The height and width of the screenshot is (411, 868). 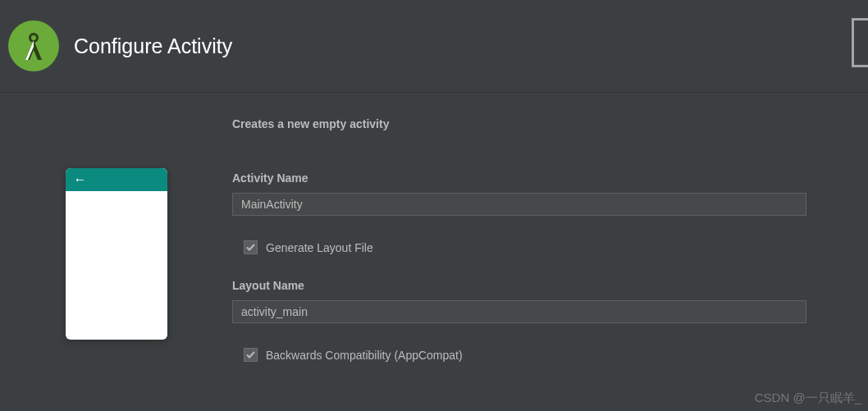 What do you see at coordinates (153, 46) in the screenshot?
I see `page-title: Configure Activity` at bounding box center [153, 46].